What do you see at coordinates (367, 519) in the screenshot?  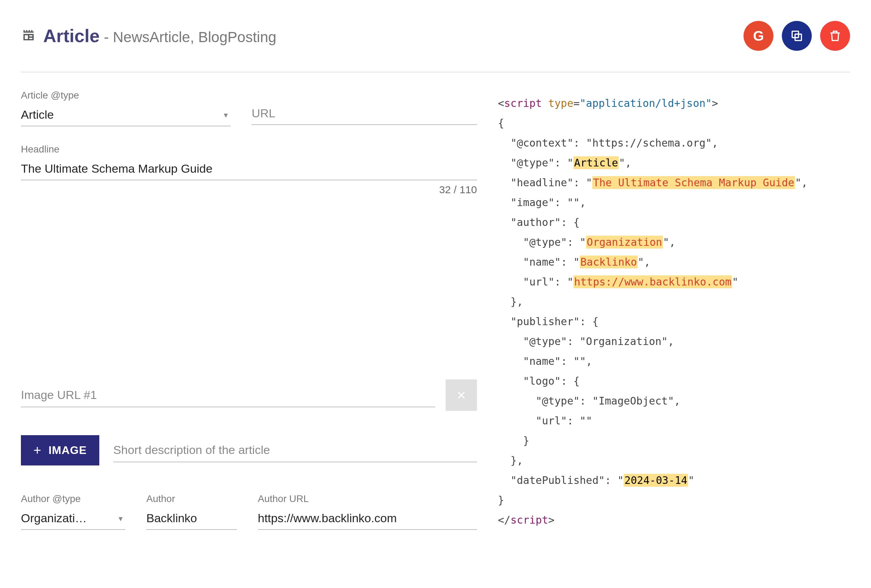 I see `author-url-input` at bounding box center [367, 519].